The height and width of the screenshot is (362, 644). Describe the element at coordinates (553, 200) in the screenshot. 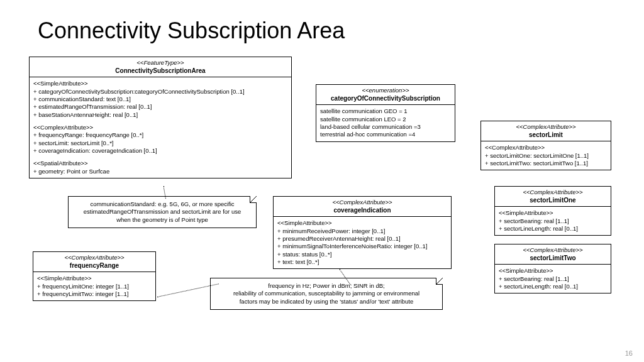

I see `class-name: sectorLimitOne` at that location.